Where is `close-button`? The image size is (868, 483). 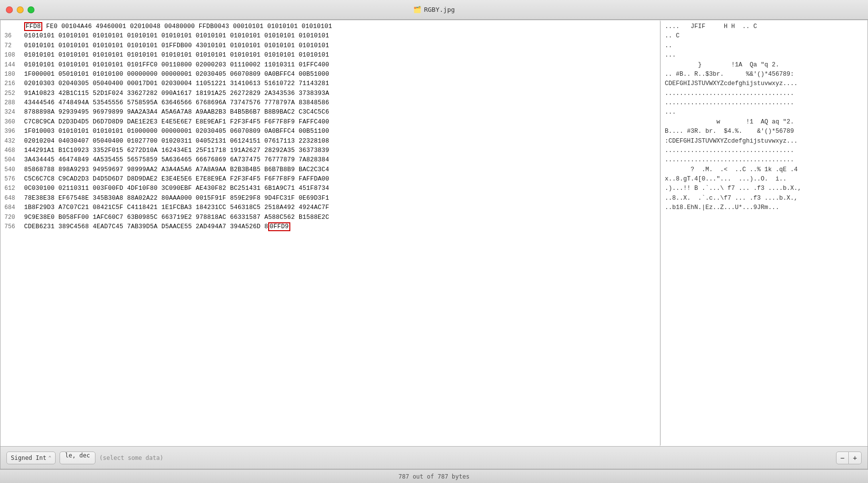 close-button is located at coordinates (9, 10).